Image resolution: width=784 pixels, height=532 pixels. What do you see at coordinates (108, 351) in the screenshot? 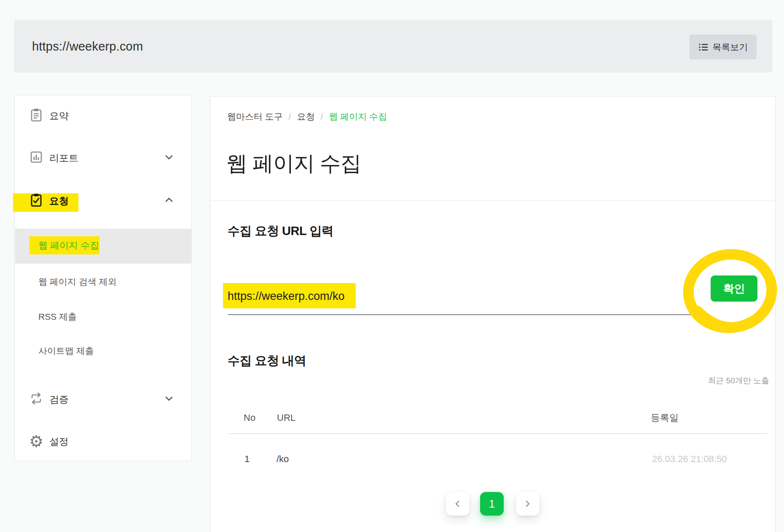
I see `sidebar-subitem-sitemap-submit: 사이트맵 제출` at bounding box center [108, 351].